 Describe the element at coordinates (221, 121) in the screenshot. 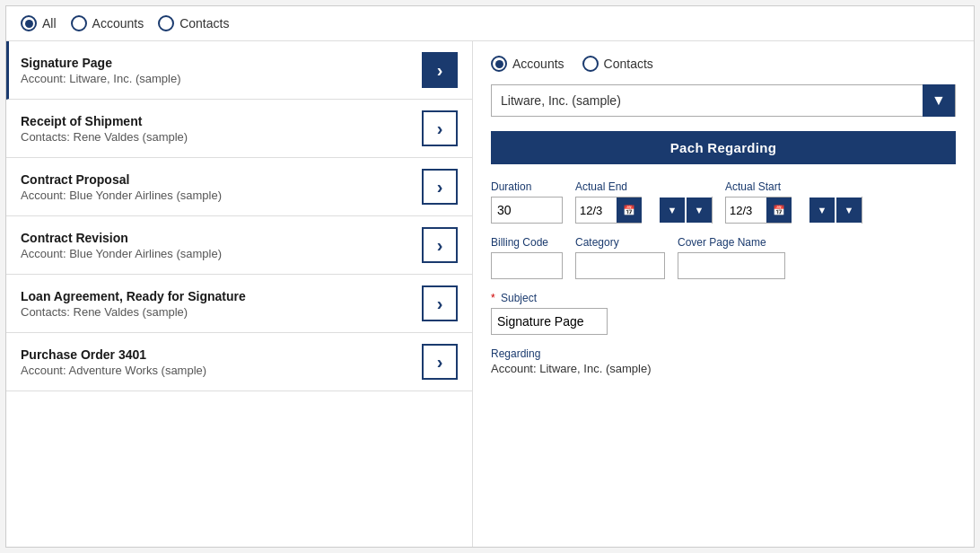

I see `list-item-title: Receipt of Shipment` at that location.